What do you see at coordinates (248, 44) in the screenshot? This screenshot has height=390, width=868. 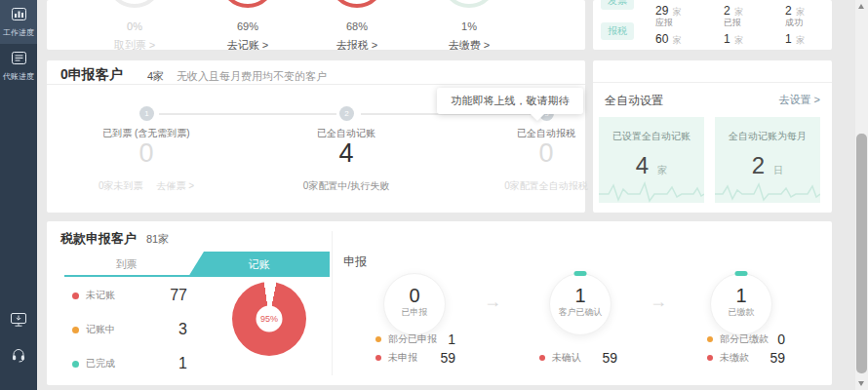 I see `go-bookkeeping-link: 去记账 >` at bounding box center [248, 44].